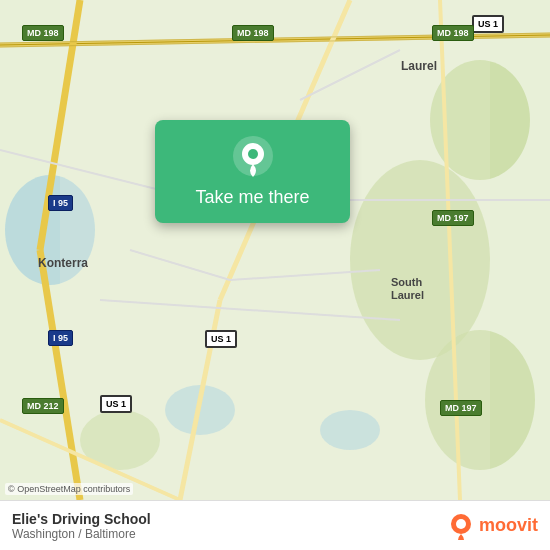  Describe the element at coordinates (453, 218) in the screenshot. I see `md197-badge-top: MD 197` at that location.